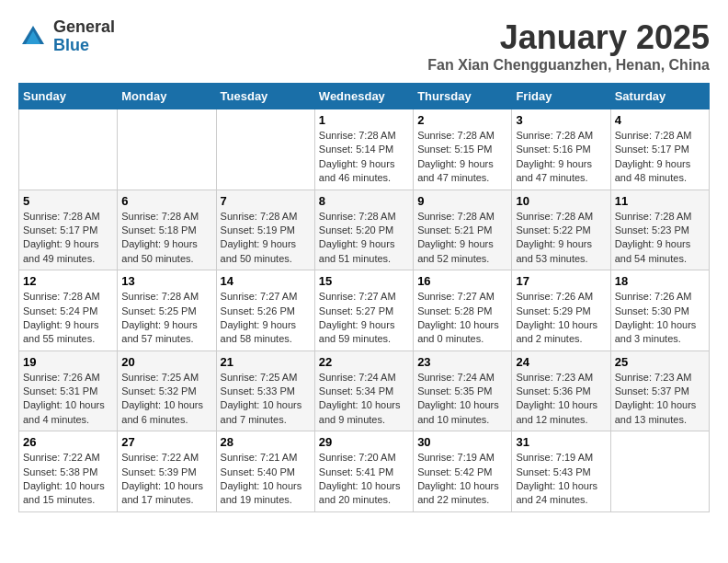 Image resolution: width=728 pixels, height=563 pixels. Describe the element at coordinates (561, 150) in the screenshot. I see `calendar-cell: 3Sunrise: 7:28 AM Sunset: 5:16 PM Daylig…` at that location.